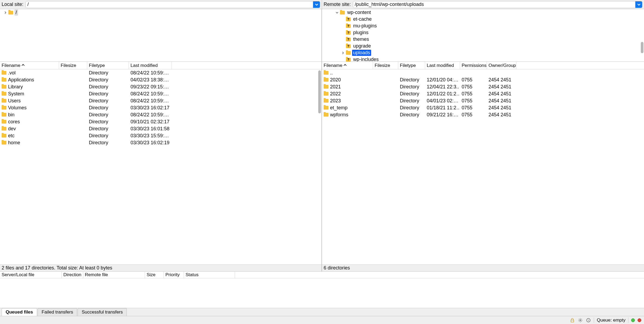  What do you see at coordinates (30, 136) in the screenshot?
I see `cell-name: etc` at bounding box center [30, 136].